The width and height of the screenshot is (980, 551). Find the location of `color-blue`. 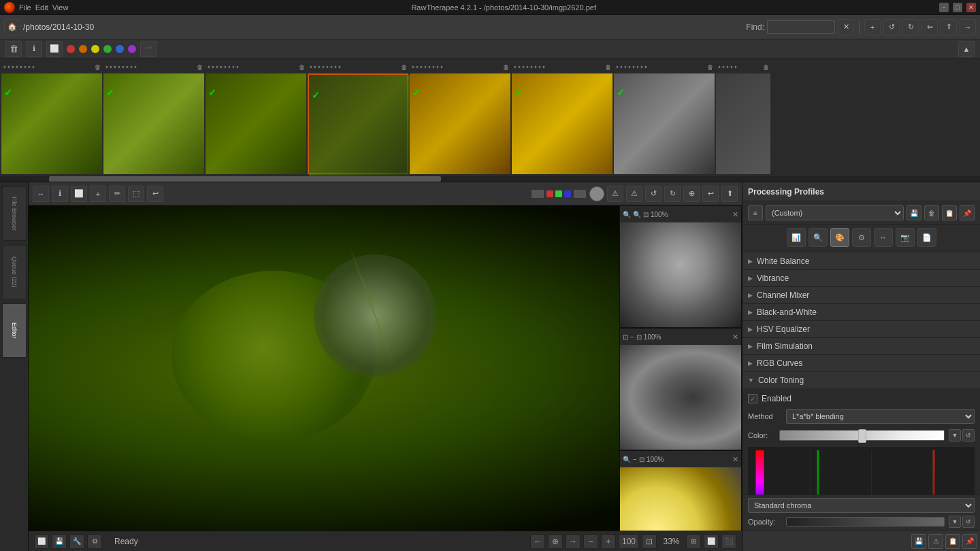

color-blue is located at coordinates (120, 49).